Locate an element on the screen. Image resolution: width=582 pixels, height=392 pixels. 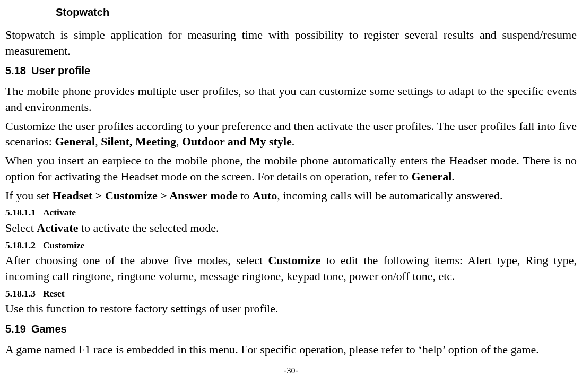
bold-text: Customize is located at coordinates (294, 260).